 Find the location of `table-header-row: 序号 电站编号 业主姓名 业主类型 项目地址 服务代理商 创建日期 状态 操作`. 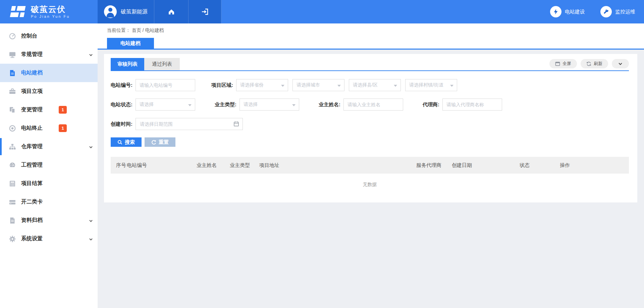

table-header-row: 序号 电站编号 业主姓名 业主类型 项目地址 服务代理商 创建日期 状态 操作 is located at coordinates (370, 165).